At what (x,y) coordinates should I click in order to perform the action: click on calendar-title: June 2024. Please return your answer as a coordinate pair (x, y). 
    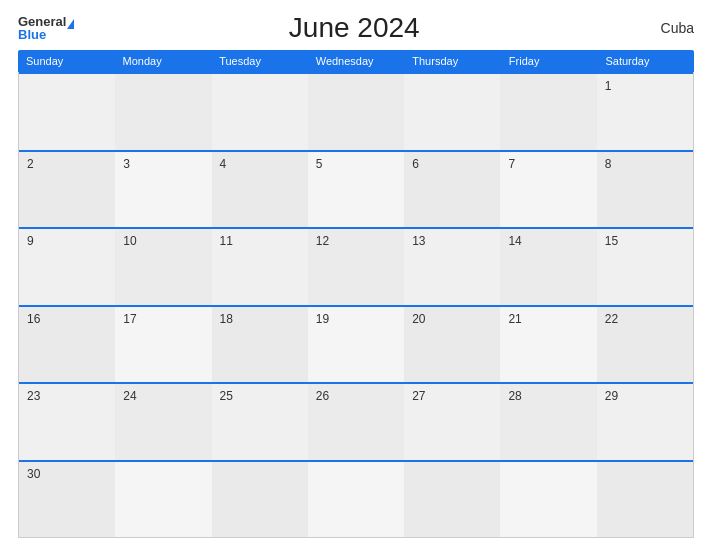
    Looking at the image, I should click on (354, 28).